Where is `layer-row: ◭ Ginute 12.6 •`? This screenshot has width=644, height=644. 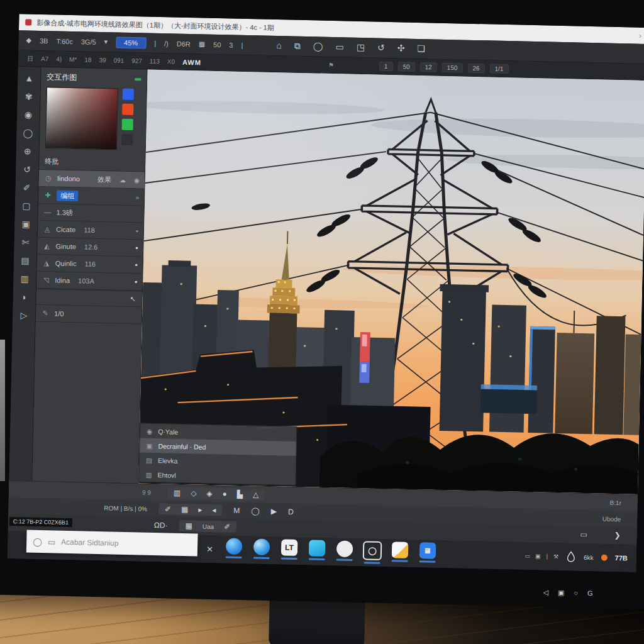
layer-row: ◭ Ginute 12.6 • is located at coordinates (91, 248).